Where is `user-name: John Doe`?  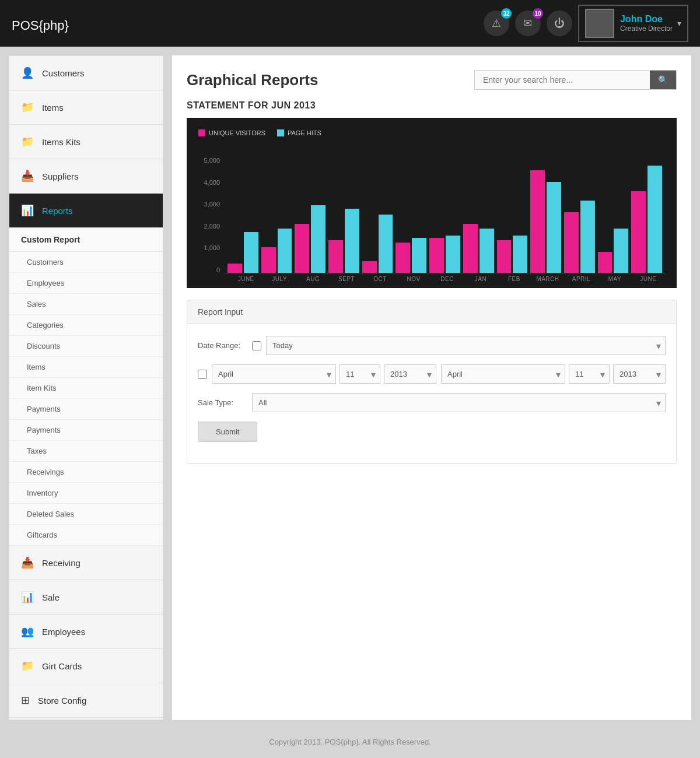 user-name: John Doe is located at coordinates (646, 19).